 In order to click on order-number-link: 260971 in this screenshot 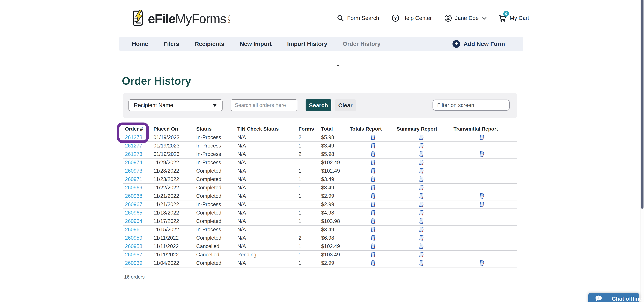, I will do `click(134, 179)`.